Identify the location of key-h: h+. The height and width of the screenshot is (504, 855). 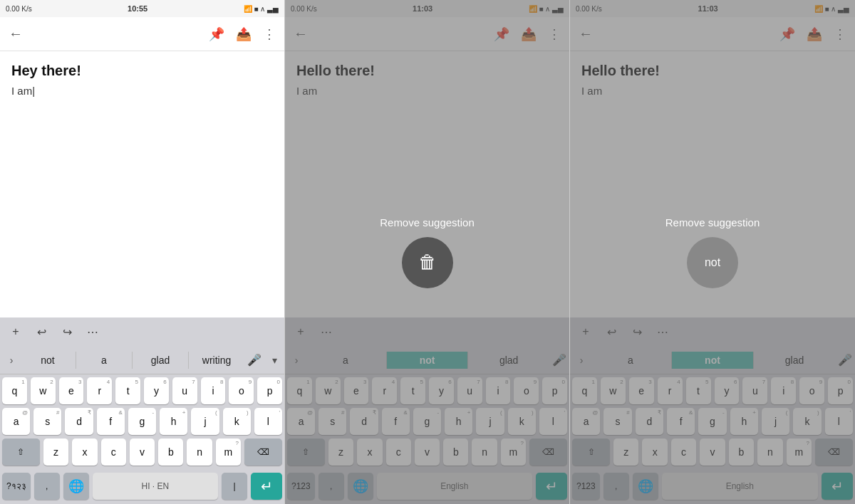
(174, 421).